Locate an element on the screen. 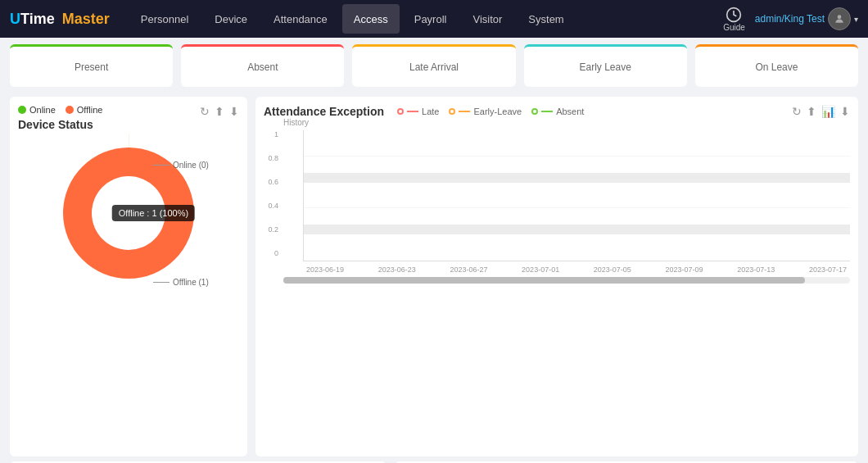  device-legend: Online Offline Device Status is located at coordinates (61, 118).